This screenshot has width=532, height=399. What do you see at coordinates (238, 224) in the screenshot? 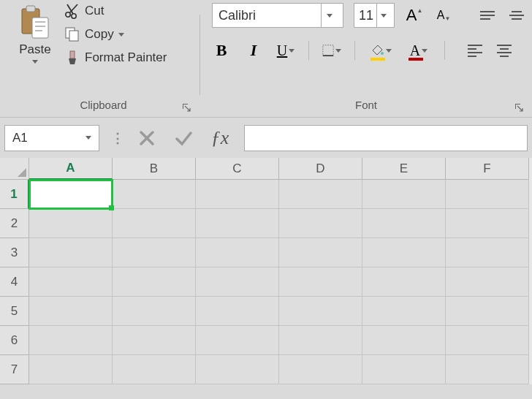
I see `cell-C2` at bounding box center [238, 224].